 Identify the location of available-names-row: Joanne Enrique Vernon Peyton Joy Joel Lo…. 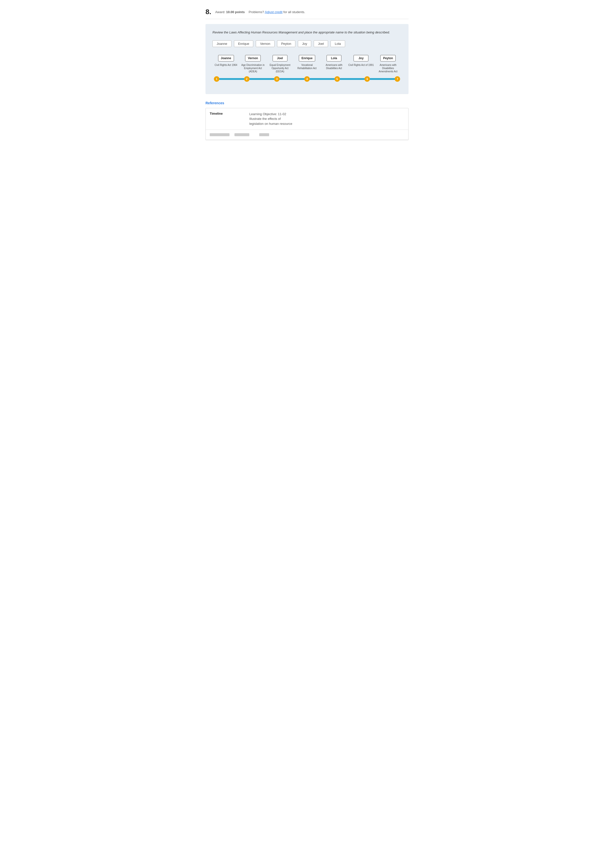
(307, 44).